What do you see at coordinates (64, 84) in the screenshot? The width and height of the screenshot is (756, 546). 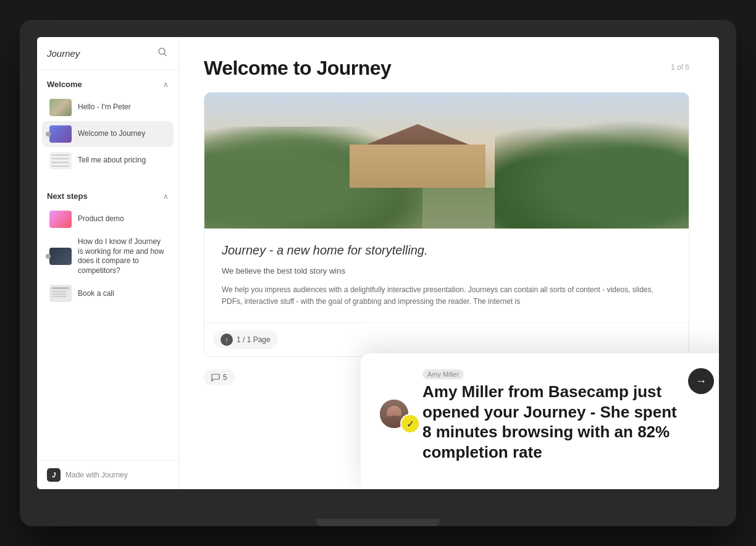 I see `welcome-section-title: Welcome` at bounding box center [64, 84].